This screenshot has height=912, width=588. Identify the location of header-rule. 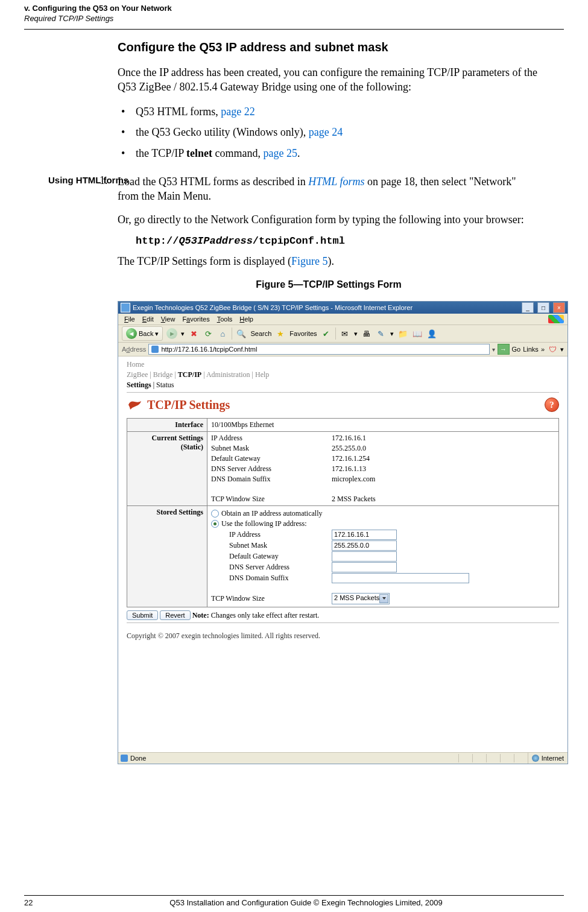
(294, 29).